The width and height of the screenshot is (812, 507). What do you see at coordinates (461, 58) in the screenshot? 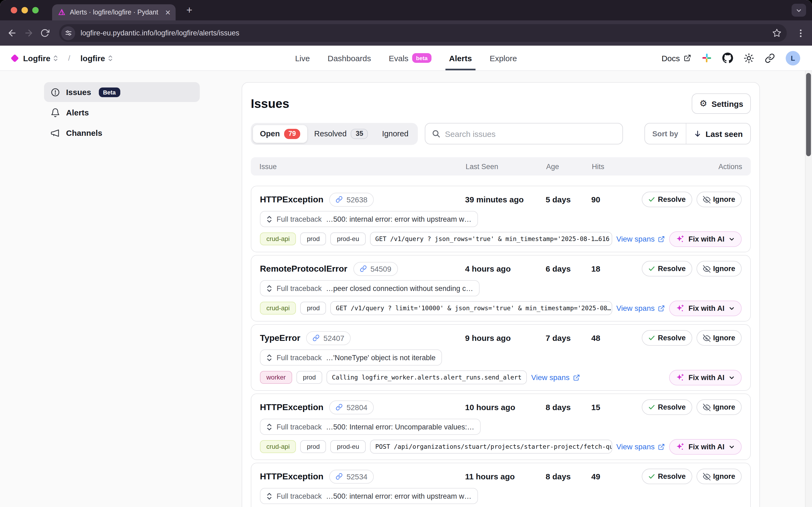
I see `nav-tab-alerts: Alerts` at bounding box center [461, 58].